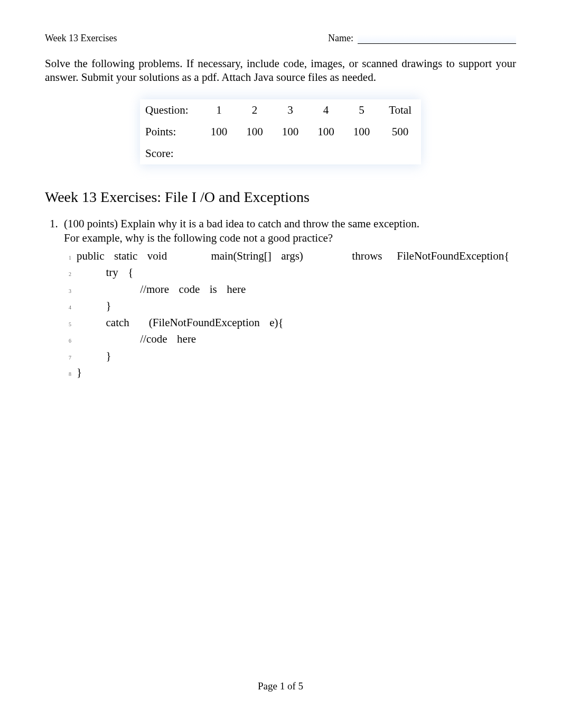 The height and width of the screenshot is (728, 561). Describe the element at coordinates (326, 110) in the screenshot. I see `col-header: 4` at that location.